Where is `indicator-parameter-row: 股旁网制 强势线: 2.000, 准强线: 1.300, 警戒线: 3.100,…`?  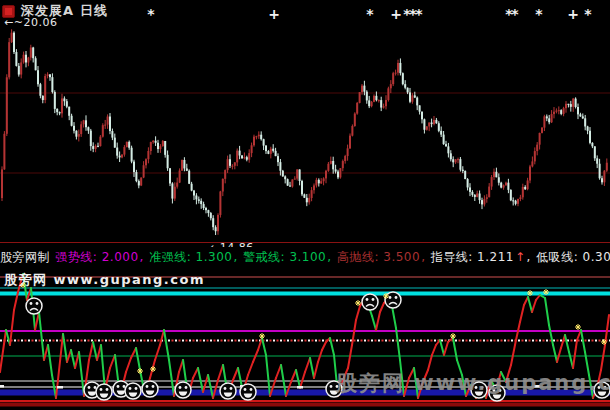
indicator-parameter-row: 股旁网制 强势线: 2.000, 准强线: 1.300, 警戒线: 3.100,… is located at coordinates (305, 258).